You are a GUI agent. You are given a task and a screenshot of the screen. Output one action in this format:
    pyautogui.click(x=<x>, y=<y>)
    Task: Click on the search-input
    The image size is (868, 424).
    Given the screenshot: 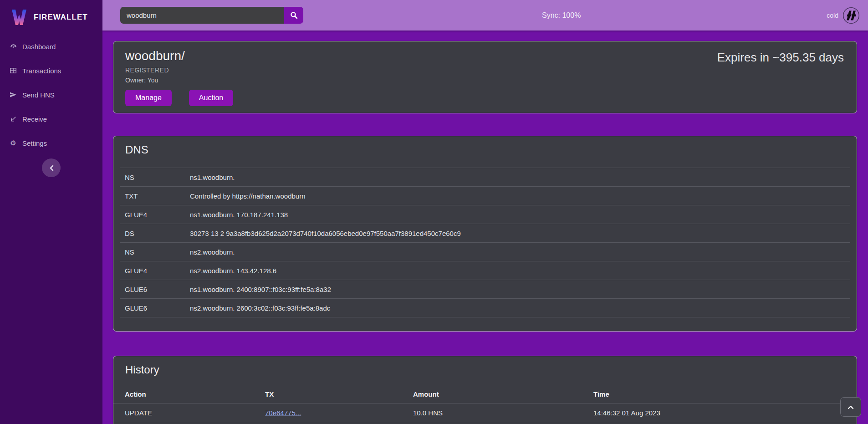 What is the action you would take?
    pyautogui.click(x=202, y=15)
    